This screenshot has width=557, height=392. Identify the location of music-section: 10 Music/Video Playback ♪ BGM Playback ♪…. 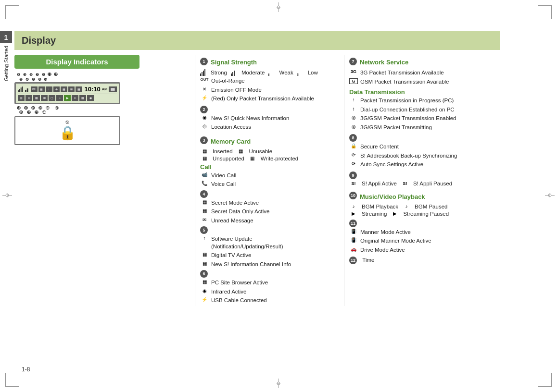
(418, 203).